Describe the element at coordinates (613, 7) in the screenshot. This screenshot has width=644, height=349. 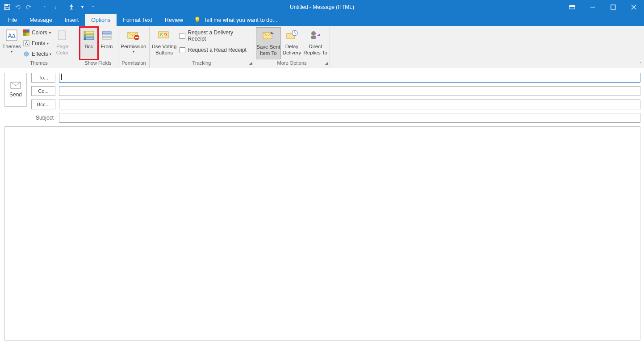
I see `maximize-icon` at that location.